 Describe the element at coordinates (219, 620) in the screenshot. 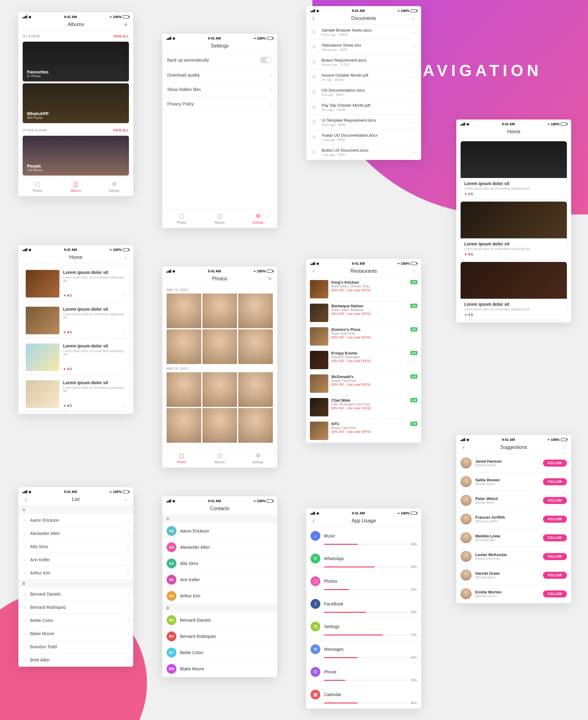

I see `contact-row: BDBernard Daniels` at that location.